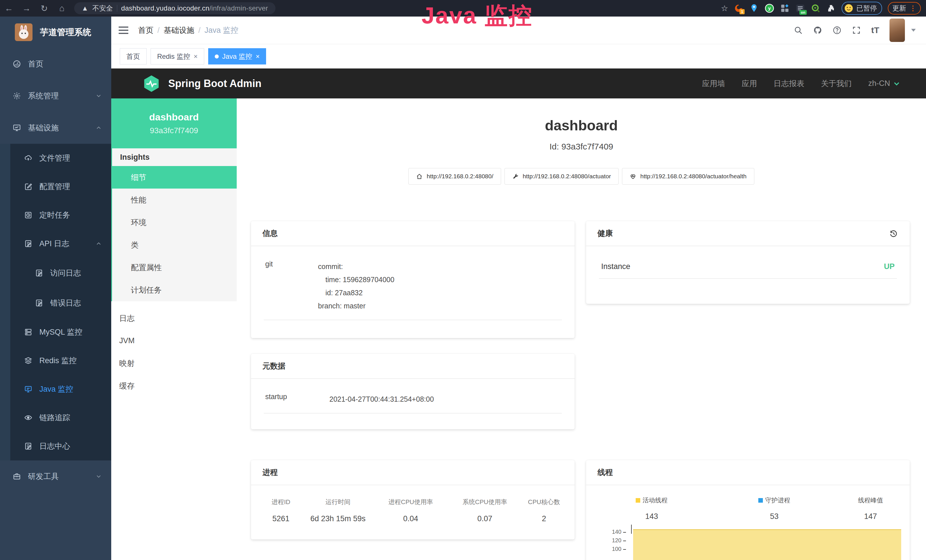  I want to click on browser-right-cluster: ☆ 1 y on, so click(821, 8).